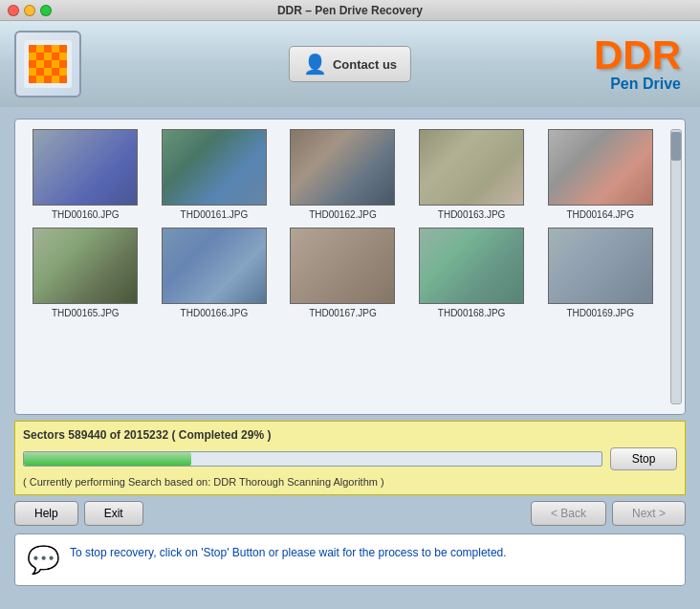  What do you see at coordinates (637, 55) in the screenshot?
I see `brand-name: DDR` at bounding box center [637, 55].